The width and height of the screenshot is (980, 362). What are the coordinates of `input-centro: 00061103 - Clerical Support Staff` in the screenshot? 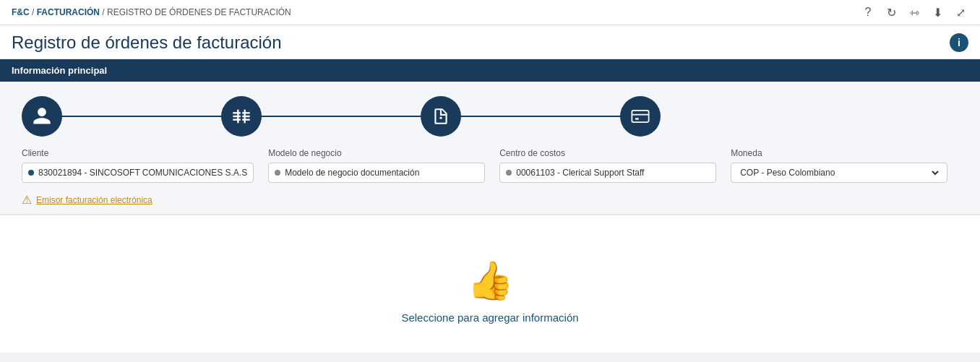 It's located at (608, 173).